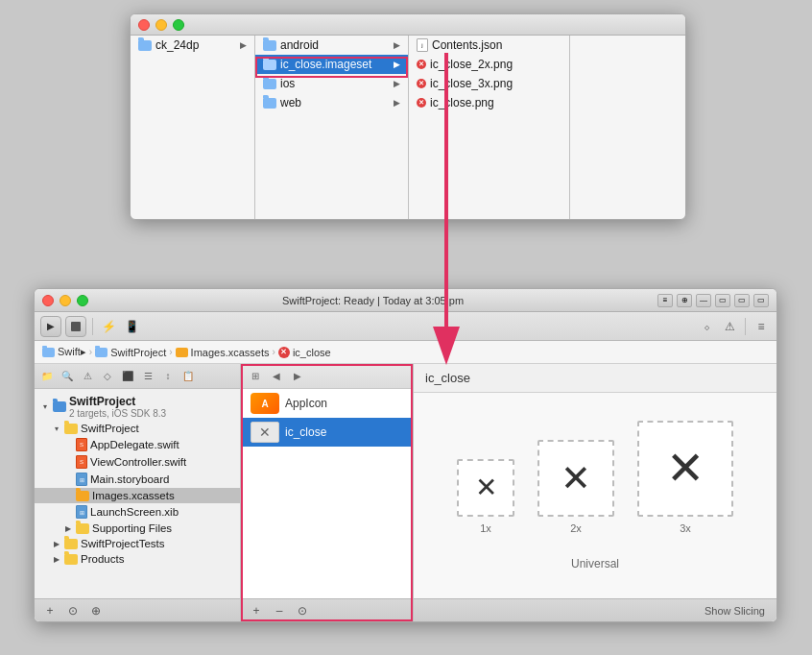 Image resolution: width=812 pixels, height=655 pixels. I want to click on assets-grid-icon: ⊞, so click(255, 376).